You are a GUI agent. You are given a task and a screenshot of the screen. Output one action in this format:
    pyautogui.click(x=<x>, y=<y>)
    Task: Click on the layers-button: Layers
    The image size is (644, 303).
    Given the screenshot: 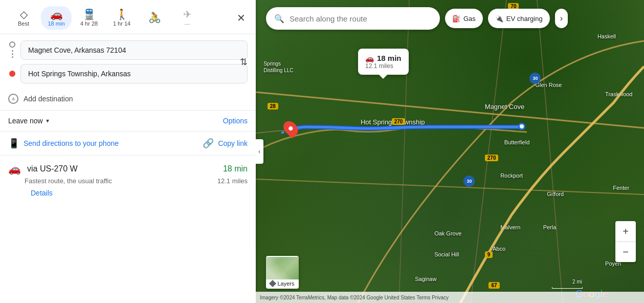 What is the action you would take?
    pyautogui.click(x=282, y=272)
    